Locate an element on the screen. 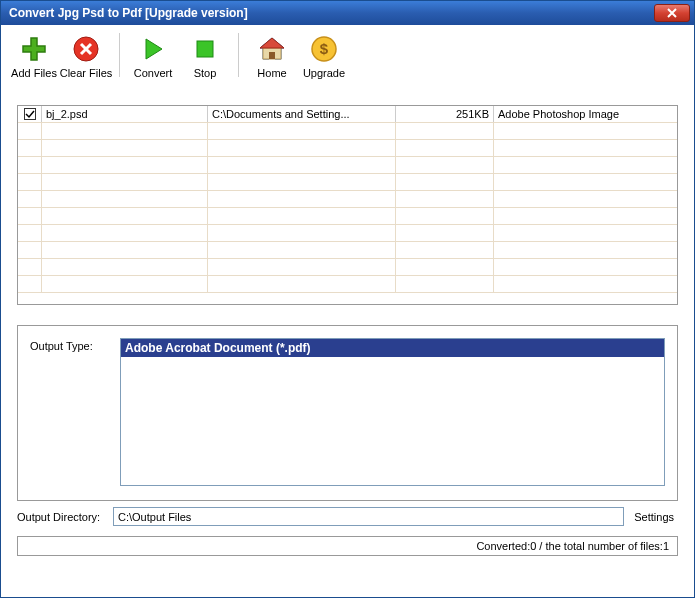  status-bar: Converted:0 / the total number of files:… is located at coordinates (348, 546).